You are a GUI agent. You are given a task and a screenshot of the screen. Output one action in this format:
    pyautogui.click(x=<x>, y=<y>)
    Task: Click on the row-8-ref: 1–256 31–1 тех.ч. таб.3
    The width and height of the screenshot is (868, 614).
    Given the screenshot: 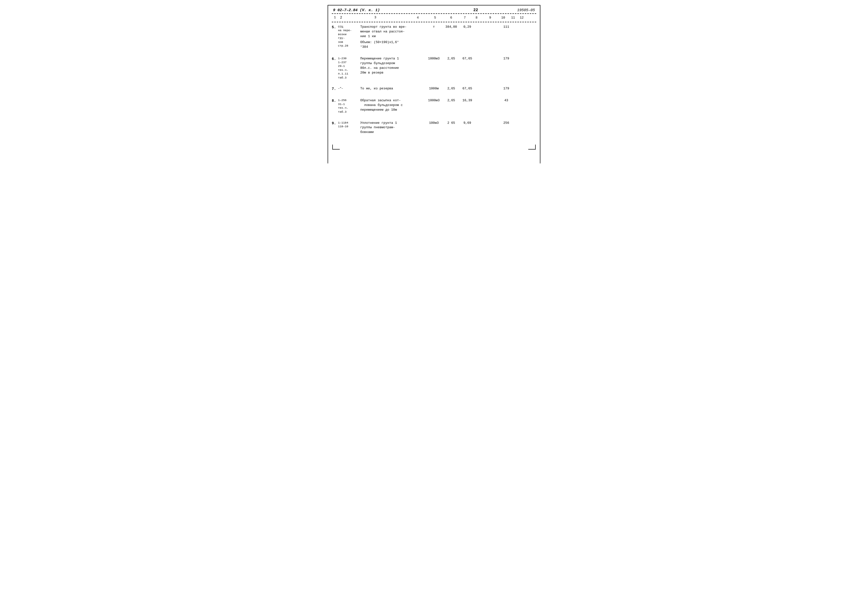 What is the action you would take?
    pyautogui.click(x=349, y=106)
    